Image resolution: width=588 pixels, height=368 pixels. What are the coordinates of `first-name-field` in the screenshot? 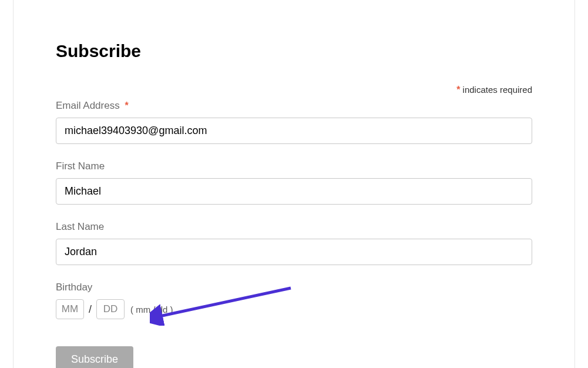 It's located at (294, 192).